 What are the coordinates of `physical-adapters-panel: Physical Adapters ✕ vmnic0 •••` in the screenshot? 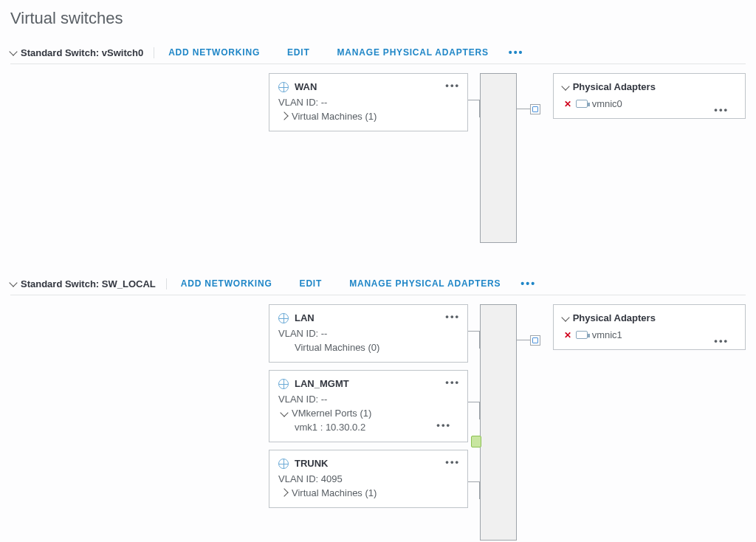 It's located at (650, 96).